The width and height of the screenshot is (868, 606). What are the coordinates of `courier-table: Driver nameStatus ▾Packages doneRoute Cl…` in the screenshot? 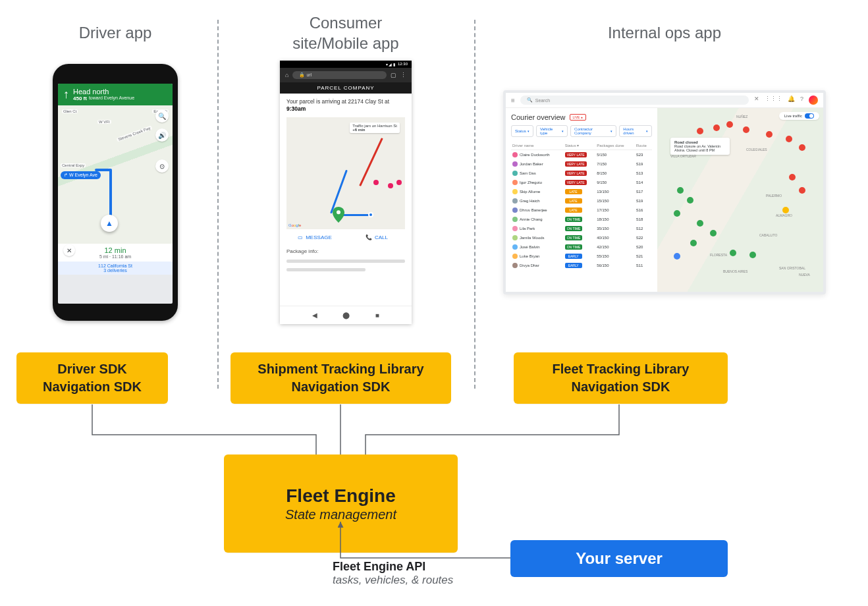 It's located at (582, 206).